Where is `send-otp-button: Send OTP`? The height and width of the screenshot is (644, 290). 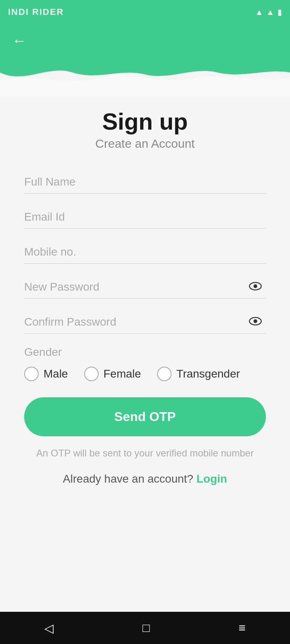 send-otp-button: Send OTP is located at coordinates (145, 417).